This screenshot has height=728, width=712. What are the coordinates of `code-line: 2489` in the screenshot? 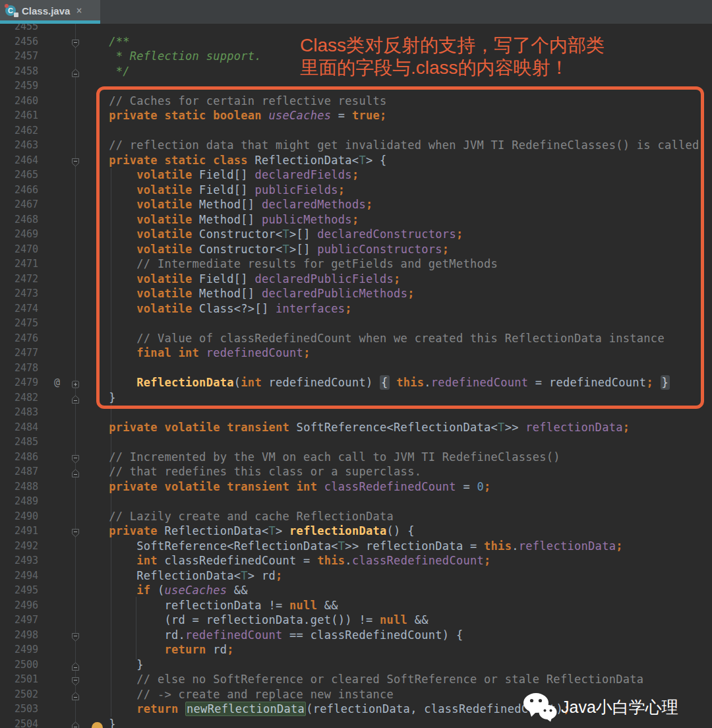 It's located at (356, 501).